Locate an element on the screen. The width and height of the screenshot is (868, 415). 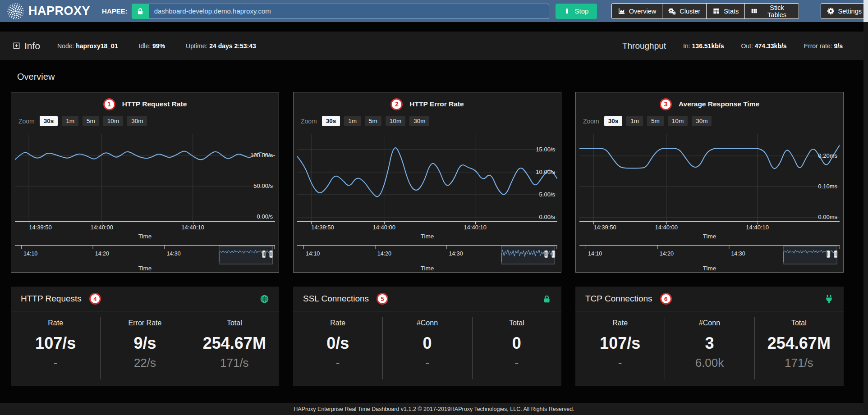
chart-line-svg is located at coordinates (710, 178).